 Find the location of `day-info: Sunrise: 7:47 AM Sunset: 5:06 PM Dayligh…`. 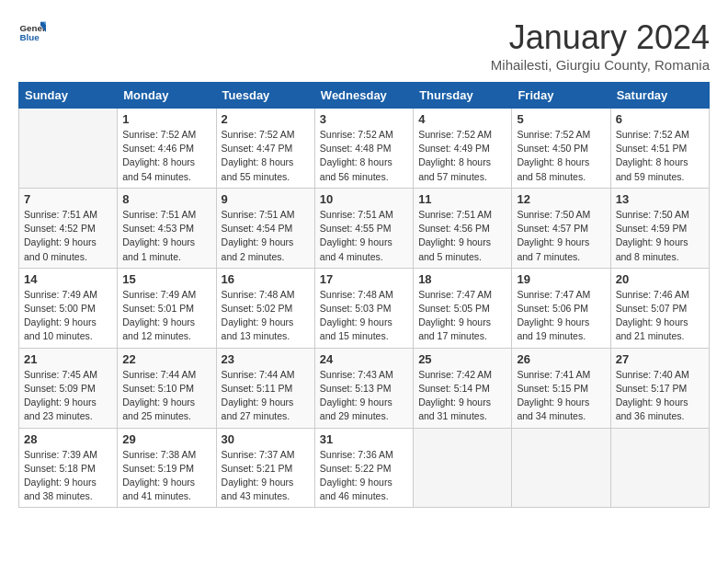

day-info: Sunrise: 7:47 AM Sunset: 5:06 PM Dayligh… is located at coordinates (561, 316).